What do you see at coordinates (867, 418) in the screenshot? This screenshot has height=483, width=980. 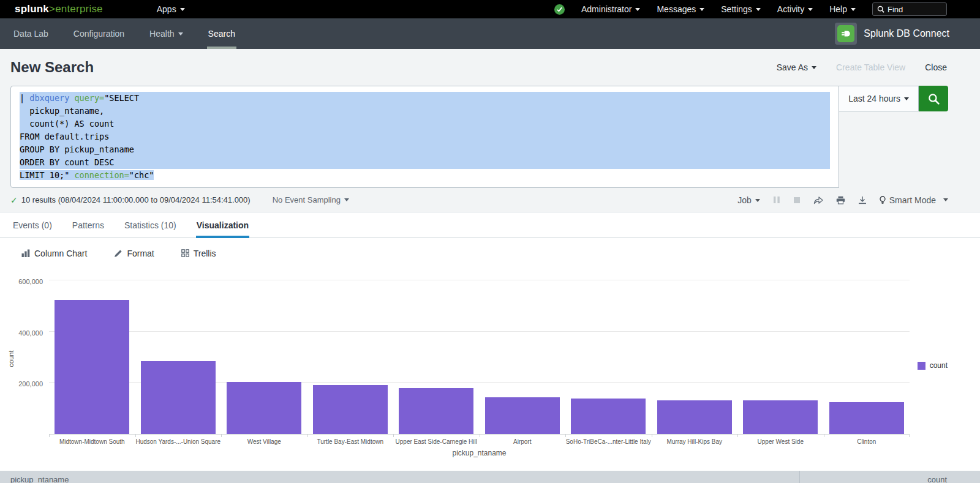 I see `bar-clinton` at bounding box center [867, 418].